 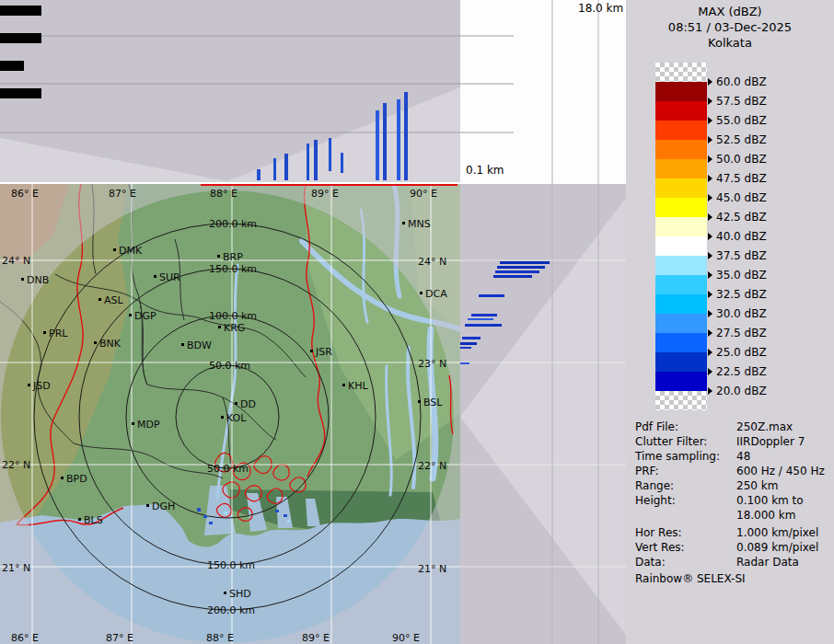 What do you see at coordinates (686, 508) in the screenshot?
I see `info-field-label: Height:` at bounding box center [686, 508].